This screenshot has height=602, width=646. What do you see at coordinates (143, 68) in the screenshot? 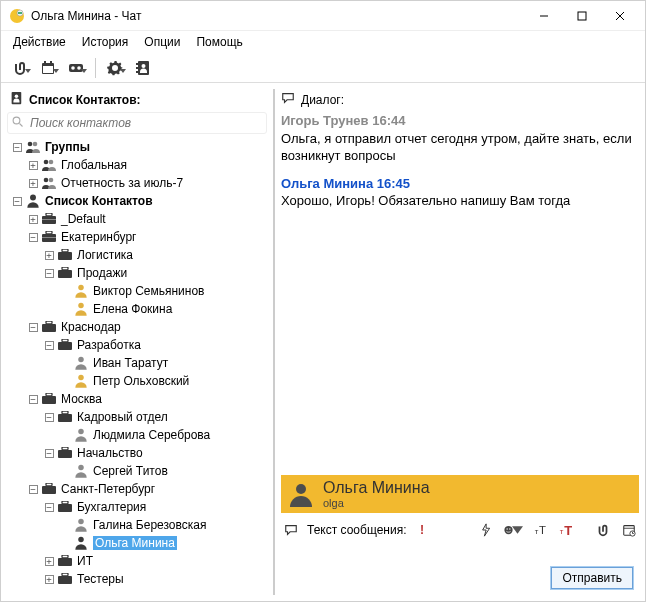
I see `contacts-button` at bounding box center [143, 68].